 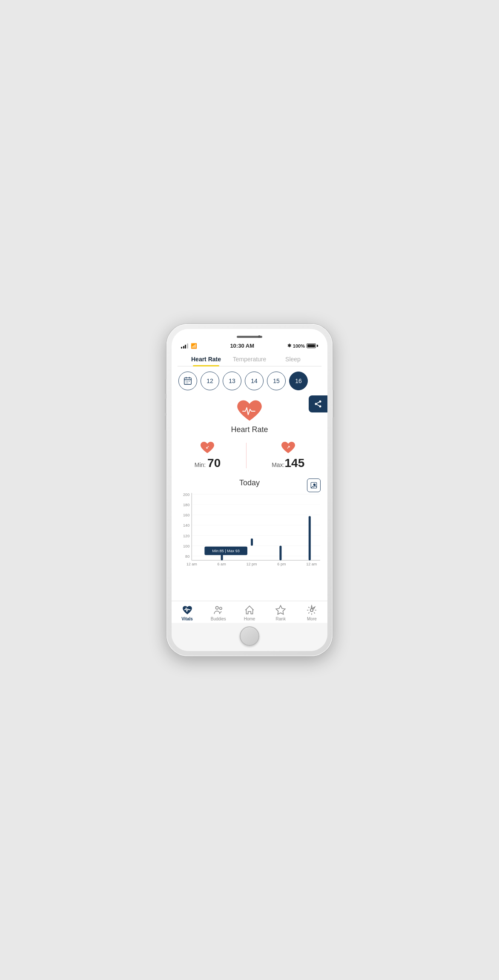 I want to click on max-item: ↗ Max:145, so click(x=288, y=455).